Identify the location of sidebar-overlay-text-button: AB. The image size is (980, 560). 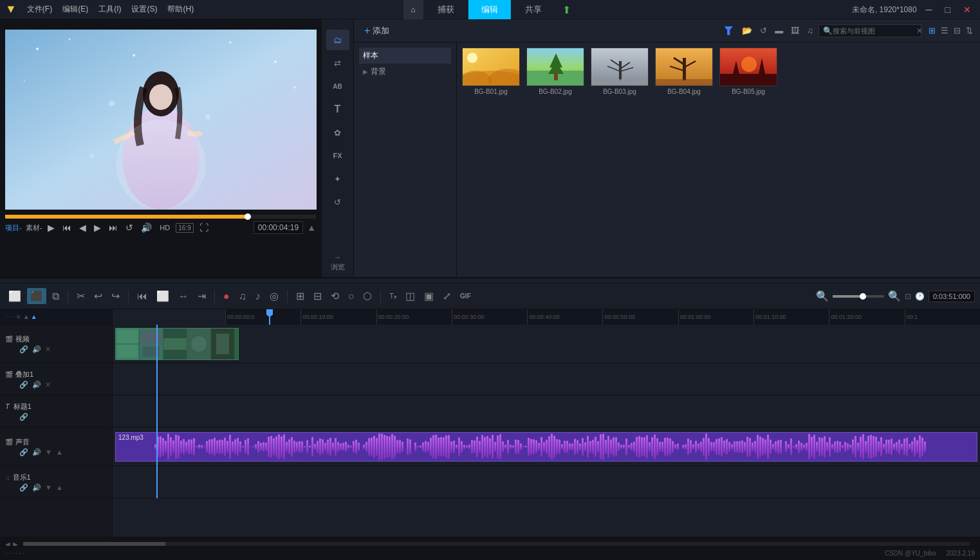
(338, 86).